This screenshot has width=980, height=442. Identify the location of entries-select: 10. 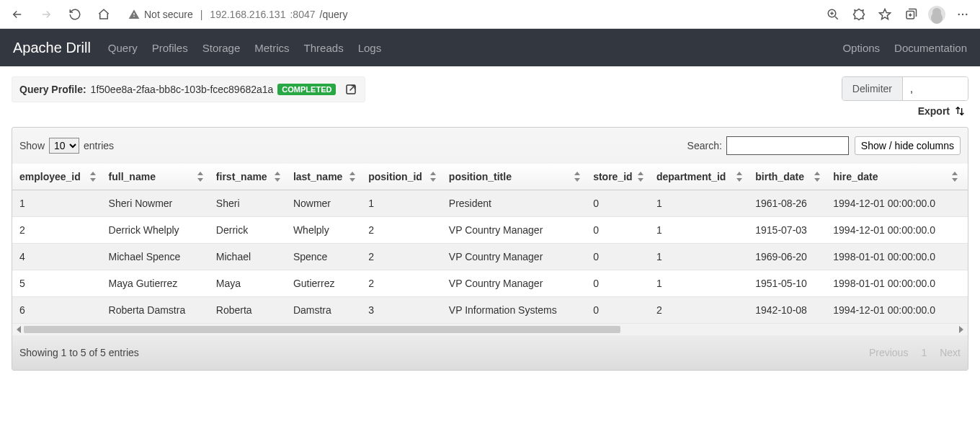
(64, 146).